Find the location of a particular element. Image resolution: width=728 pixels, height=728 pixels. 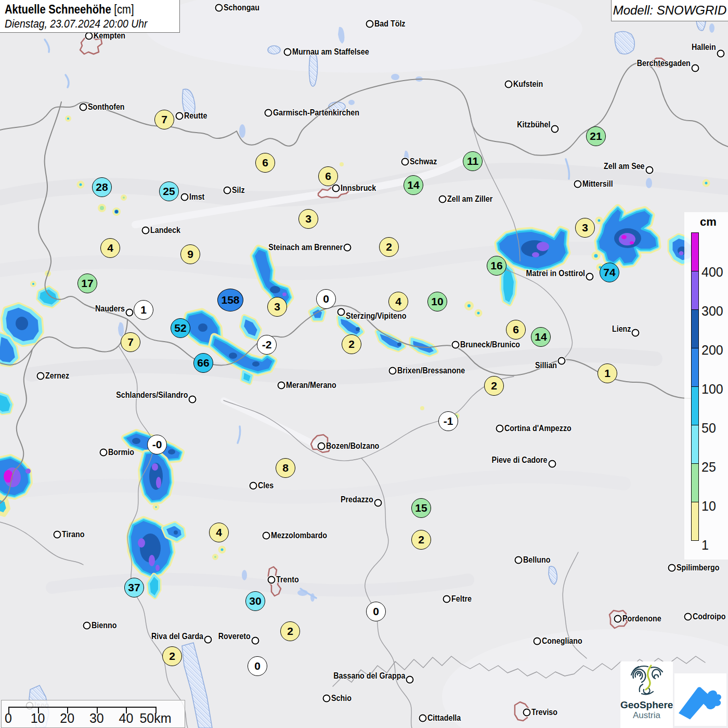

scale-bar-label: 50km is located at coordinates (155, 719).